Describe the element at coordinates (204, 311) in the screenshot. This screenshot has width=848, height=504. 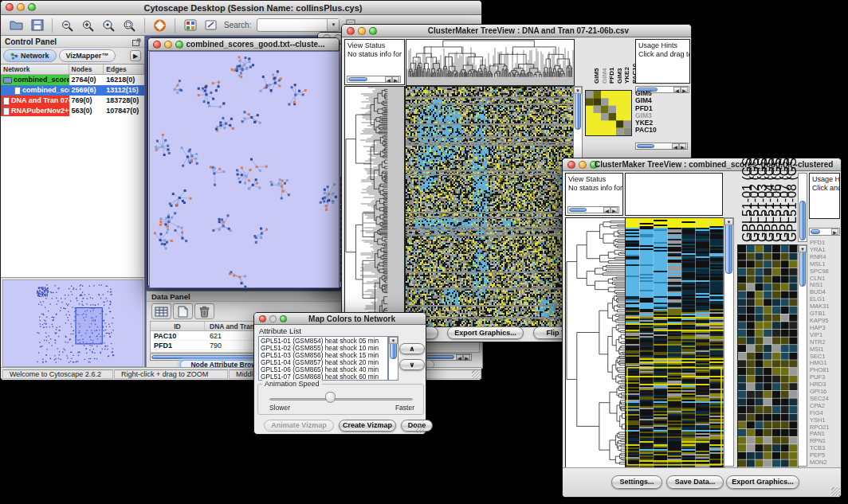
I see `delete-attribute-trash-icon` at that location.